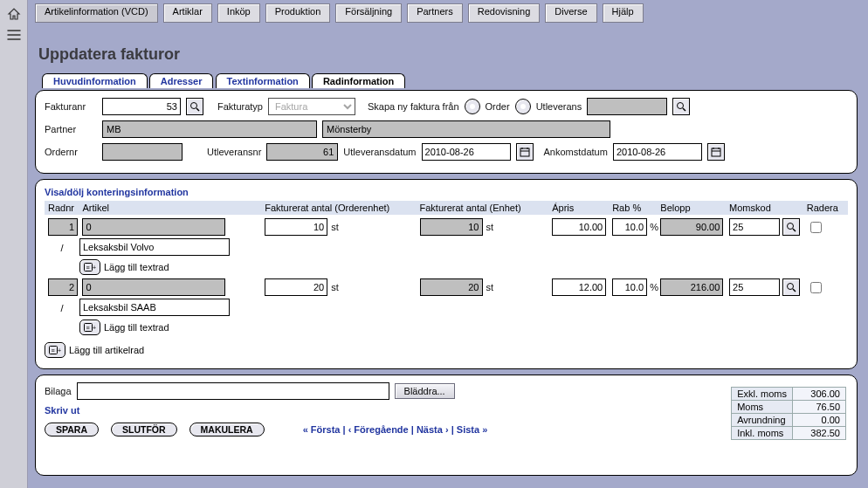 The image size is (868, 488). Describe the element at coordinates (227, 430) in the screenshot. I see `makulera-button: MAKULERA` at that location.